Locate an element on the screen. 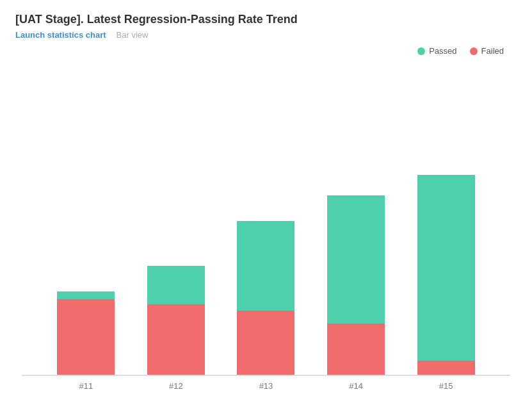 The width and height of the screenshot is (532, 401). page-title: [UAT Stage]. Latest Regression-Passing R… is located at coordinates (266, 19).